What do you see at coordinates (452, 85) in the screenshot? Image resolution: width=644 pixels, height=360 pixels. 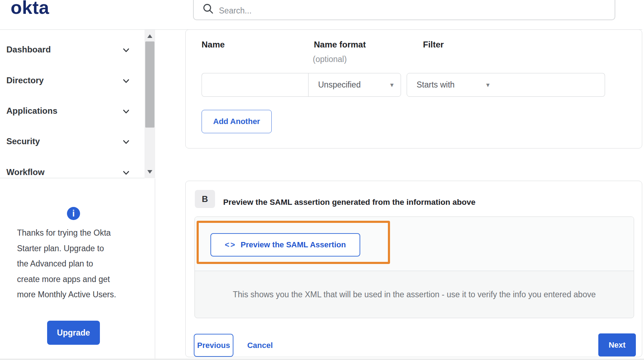 I see `filter-operator-dropdown: Starts with ▾` at bounding box center [452, 85].